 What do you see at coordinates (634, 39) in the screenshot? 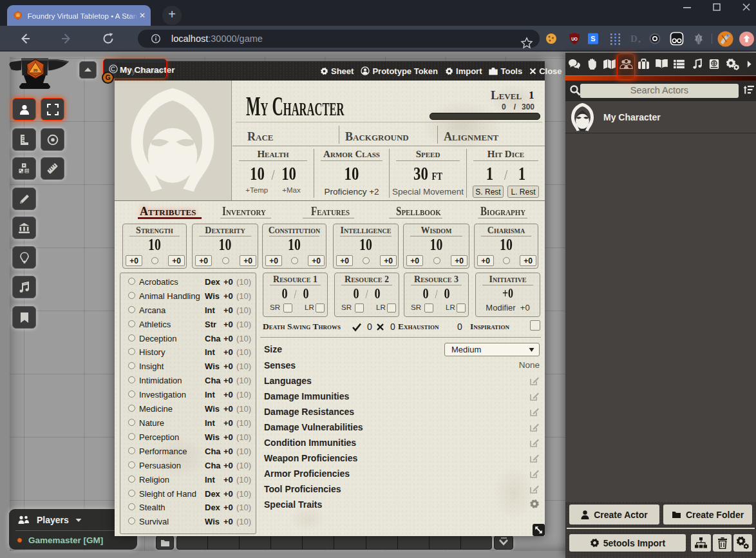
I see `svg-text: D` at bounding box center [634, 39].